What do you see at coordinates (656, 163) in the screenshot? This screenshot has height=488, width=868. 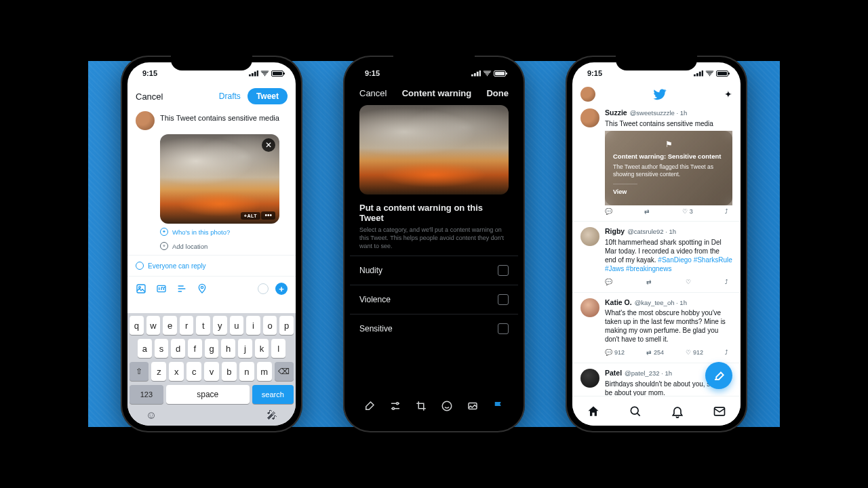 I see `tweet: Suzzie@sweetsuzzzle · 1h This Tweet cont…` at bounding box center [656, 163].